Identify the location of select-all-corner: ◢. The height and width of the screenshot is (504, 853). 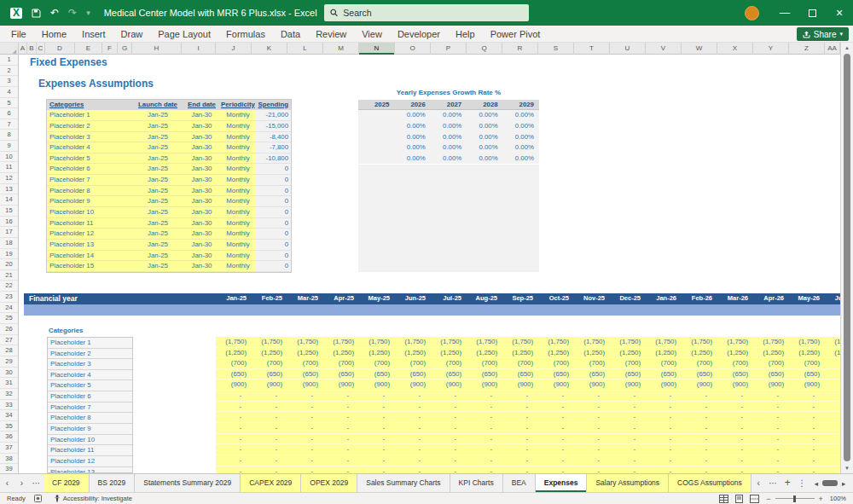
(9, 49).